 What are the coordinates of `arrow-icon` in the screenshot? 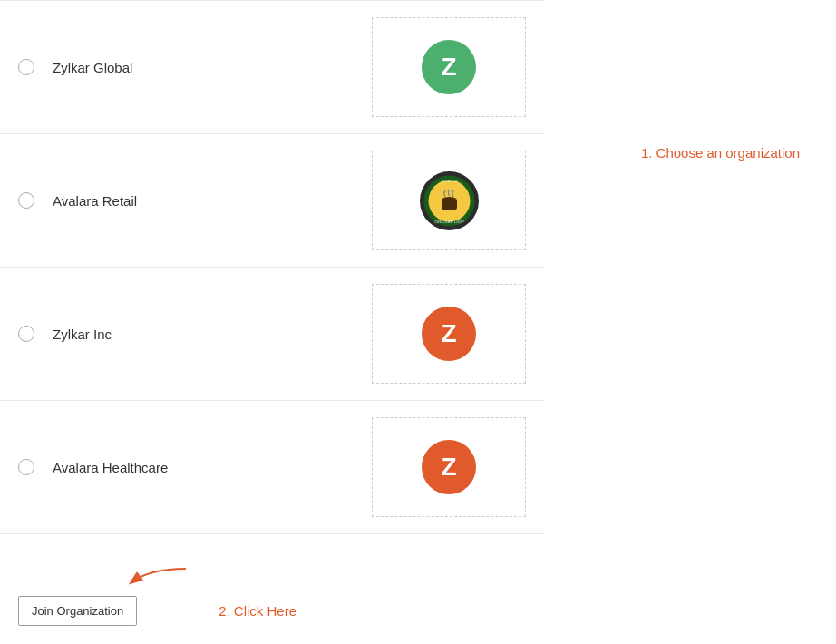 It's located at (159, 582).